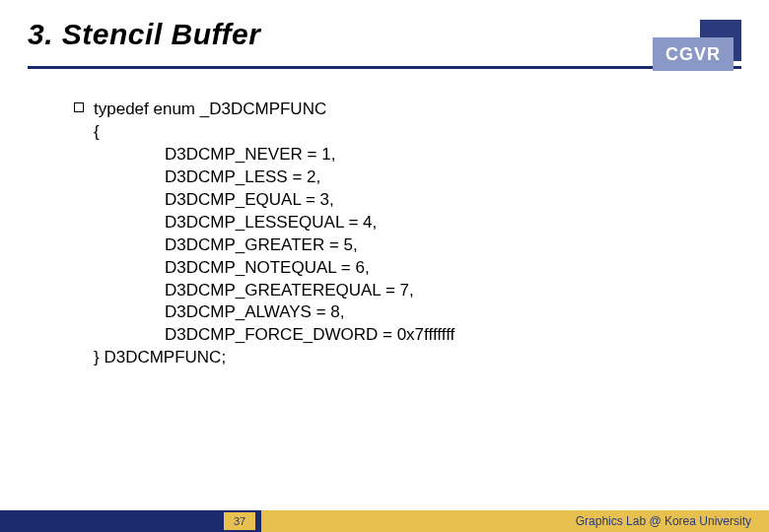 Image resolution: width=769 pixels, height=532 pixels. What do you see at coordinates (240, 521) in the screenshot?
I see `page-number: 37` at bounding box center [240, 521].